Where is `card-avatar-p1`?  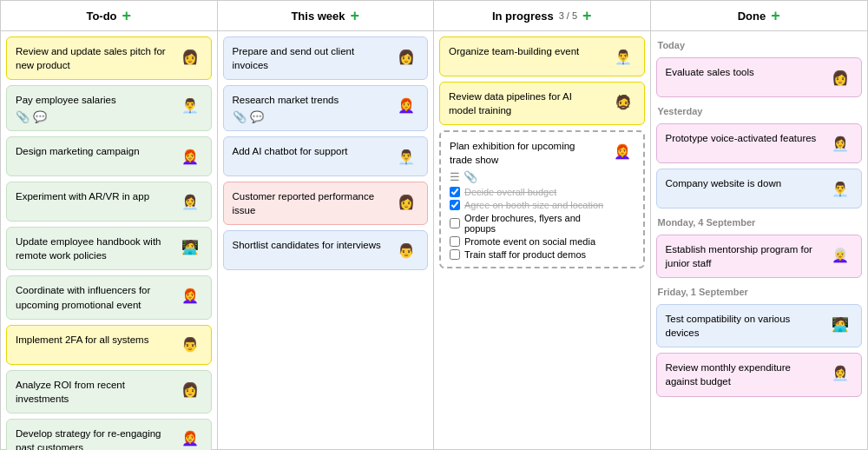 card-avatar-p1 is located at coordinates (623, 56).